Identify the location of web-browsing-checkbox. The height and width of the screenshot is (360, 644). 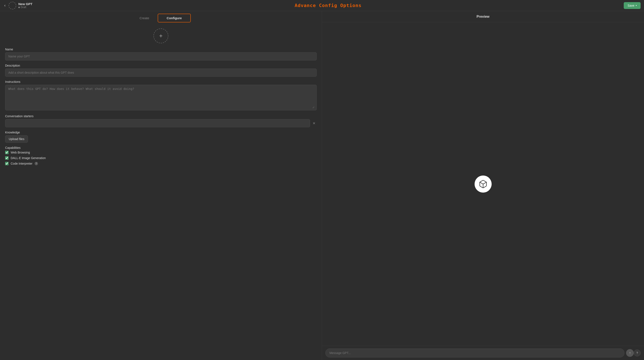
(7, 153).